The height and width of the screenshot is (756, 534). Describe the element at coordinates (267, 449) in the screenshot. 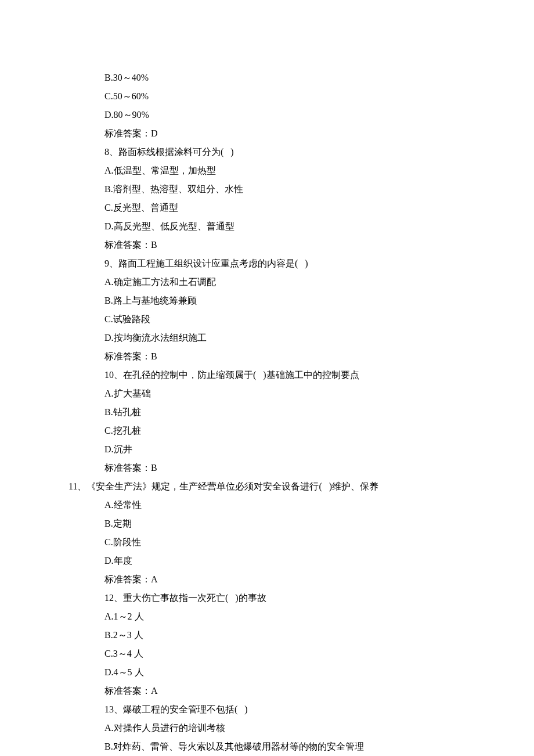

I see `text-line: D.沉井` at that location.